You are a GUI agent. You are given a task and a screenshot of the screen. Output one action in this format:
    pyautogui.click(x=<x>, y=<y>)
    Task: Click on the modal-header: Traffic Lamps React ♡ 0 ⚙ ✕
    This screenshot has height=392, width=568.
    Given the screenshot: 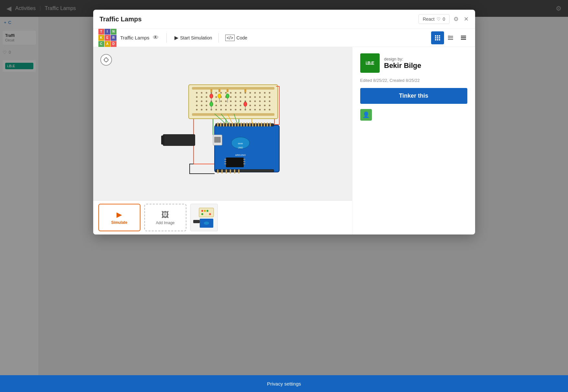 What is the action you would take?
    pyautogui.click(x=284, y=19)
    